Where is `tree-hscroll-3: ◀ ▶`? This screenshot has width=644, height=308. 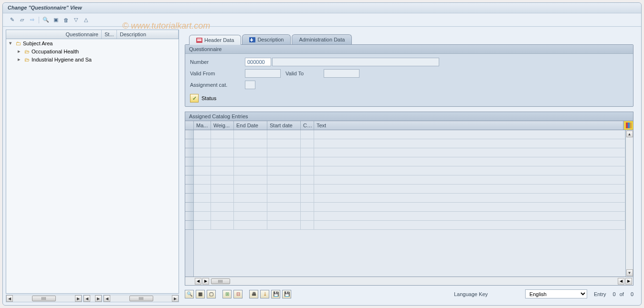 tree-hscroll-3: ◀ ▶ is located at coordinates (141, 298).